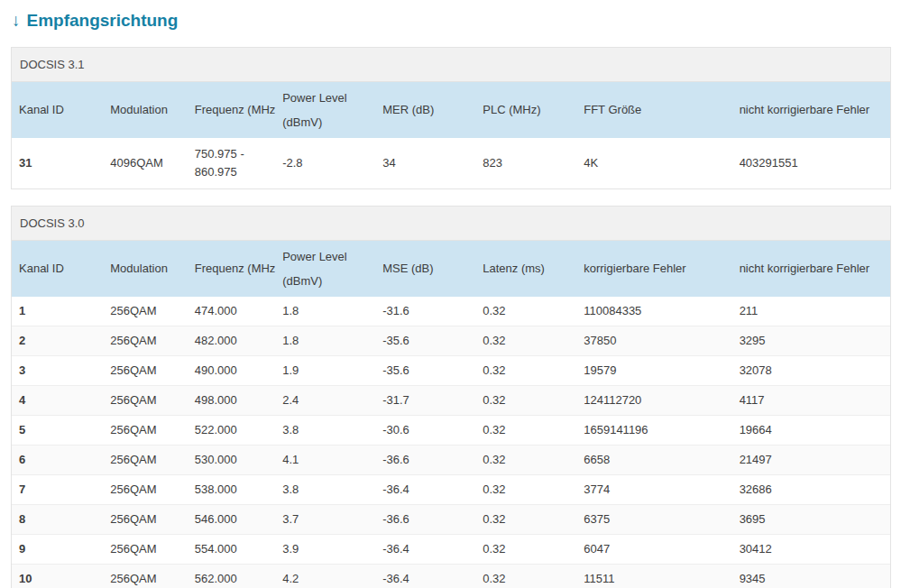 This screenshot has width=901, height=588. Describe the element at coordinates (426, 110) in the screenshot. I see `column-header: MER (dB)` at that location.